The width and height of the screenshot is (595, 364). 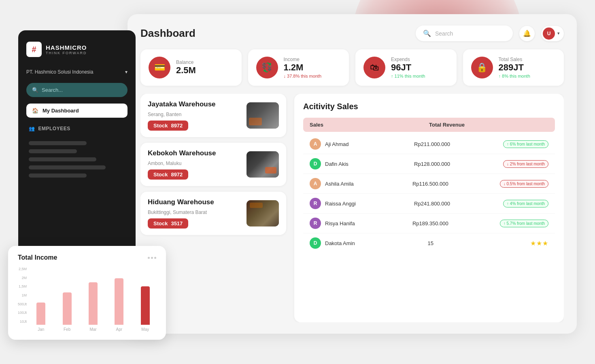 I want to click on y-label-4: 500Jt, so click(x=22, y=304).